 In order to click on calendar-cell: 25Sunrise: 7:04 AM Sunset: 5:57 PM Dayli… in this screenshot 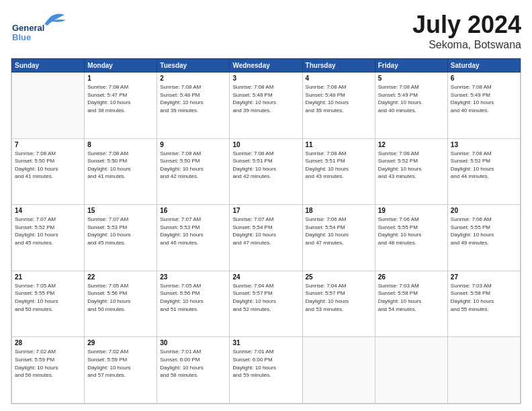, I will do `click(339, 304)`.